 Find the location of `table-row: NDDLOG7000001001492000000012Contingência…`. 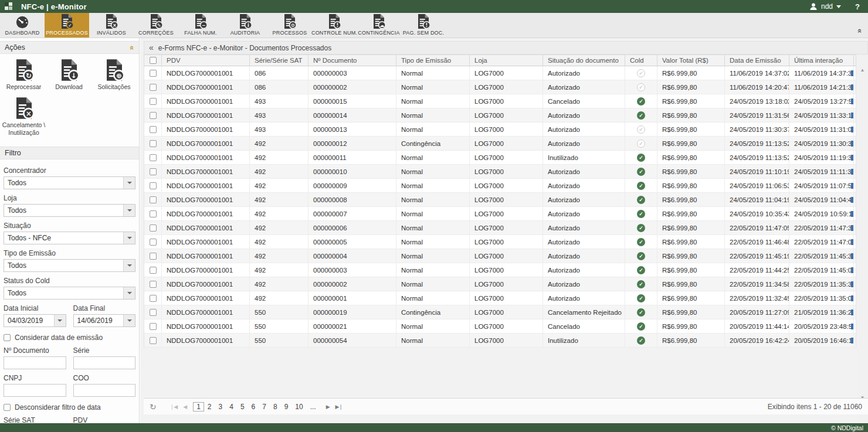

table-row: NDDLOG7000001001492000000012Contingência… is located at coordinates (500, 144).